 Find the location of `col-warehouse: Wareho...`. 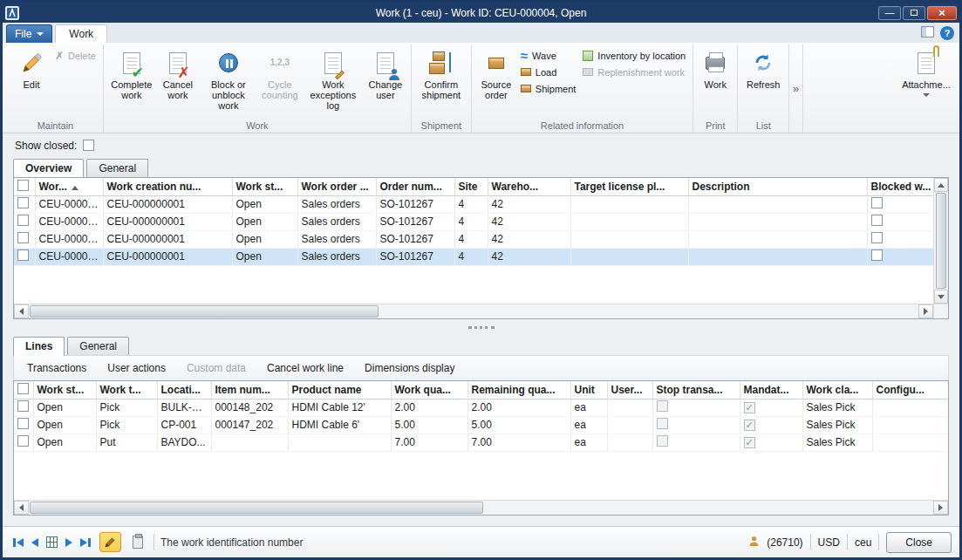

col-warehouse: Wareho... is located at coordinates (529, 187).